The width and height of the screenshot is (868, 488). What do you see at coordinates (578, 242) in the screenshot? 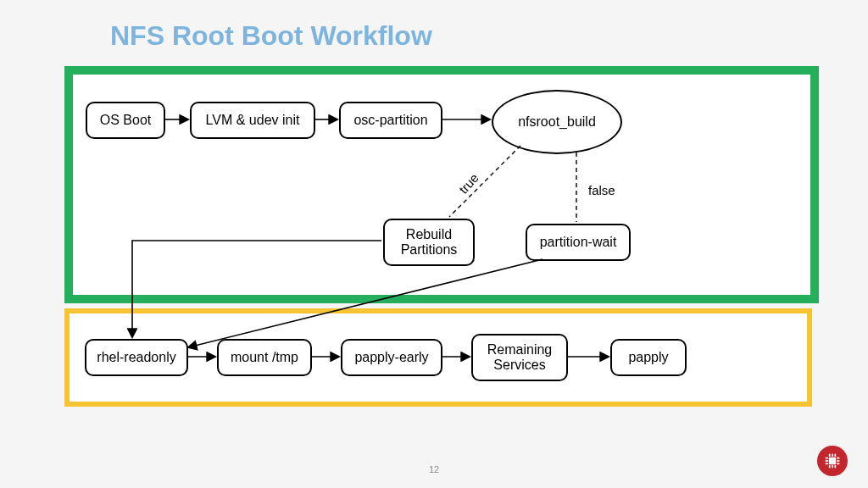
I see `node-partition-wait: partition-wait` at bounding box center [578, 242].